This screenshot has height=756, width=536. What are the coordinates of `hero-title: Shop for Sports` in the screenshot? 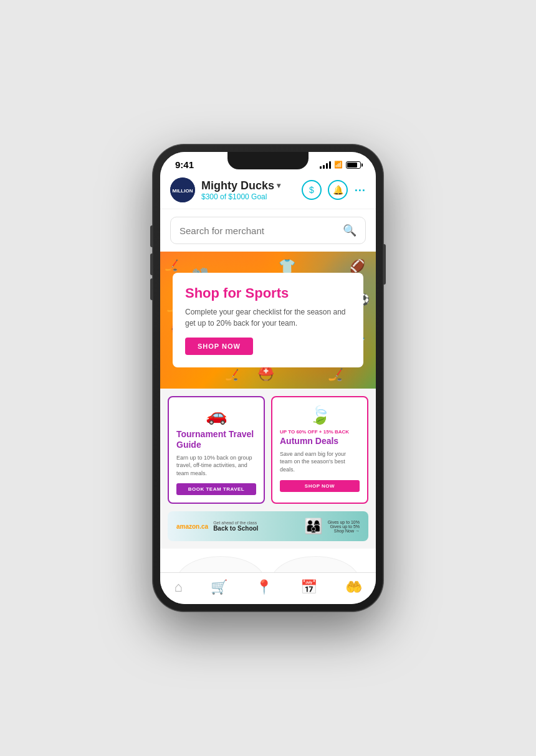 It's located at (268, 293).